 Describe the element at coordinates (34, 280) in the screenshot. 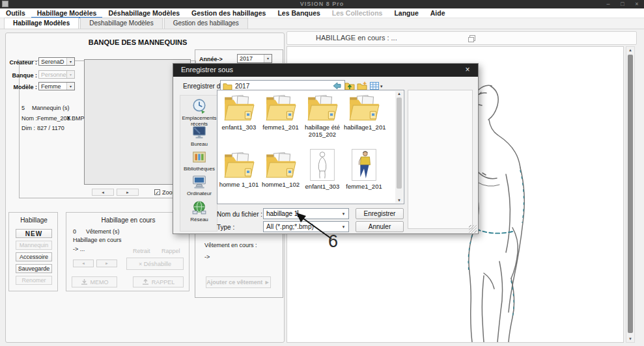

I see `renomer-button: Renomer` at that location.